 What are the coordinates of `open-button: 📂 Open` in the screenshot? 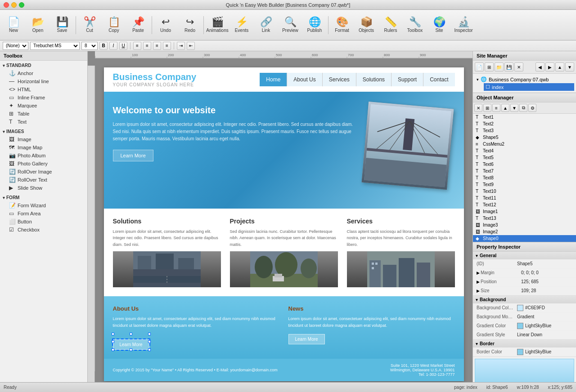 It's located at (38, 25).